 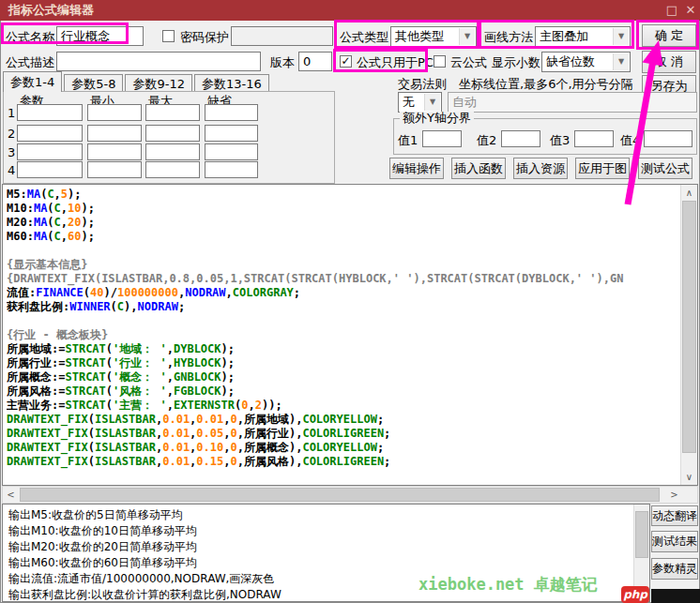 What do you see at coordinates (364, 38) in the screenshot?
I see `formula-type-label: 公式类型` at bounding box center [364, 38].